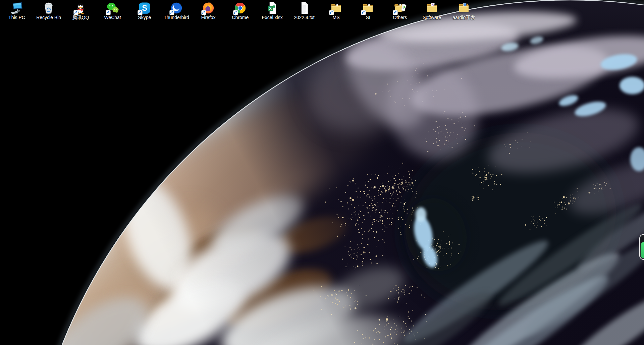  Describe the element at coordinates (272, 8) in the screenshot. I see `excel-xlsx-icon: X` at that location.